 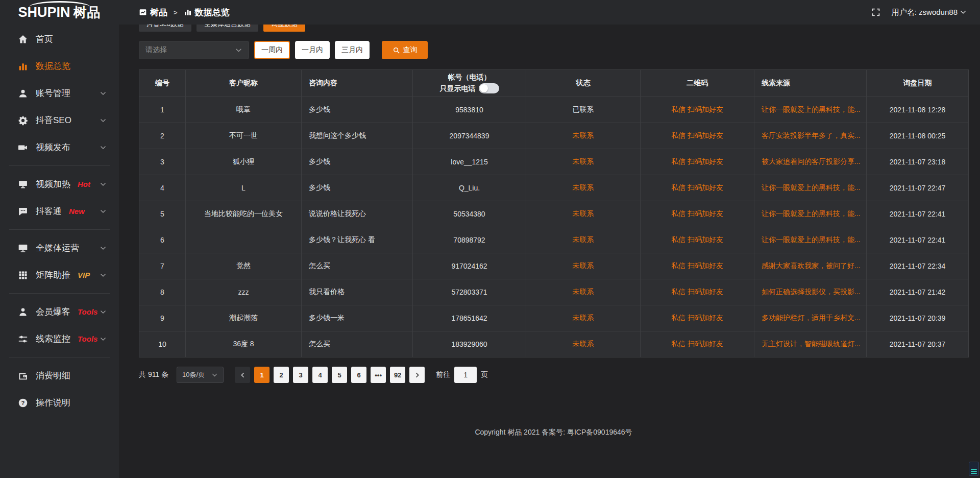 I want to click on corner-widget, so click(x=974, y=469).